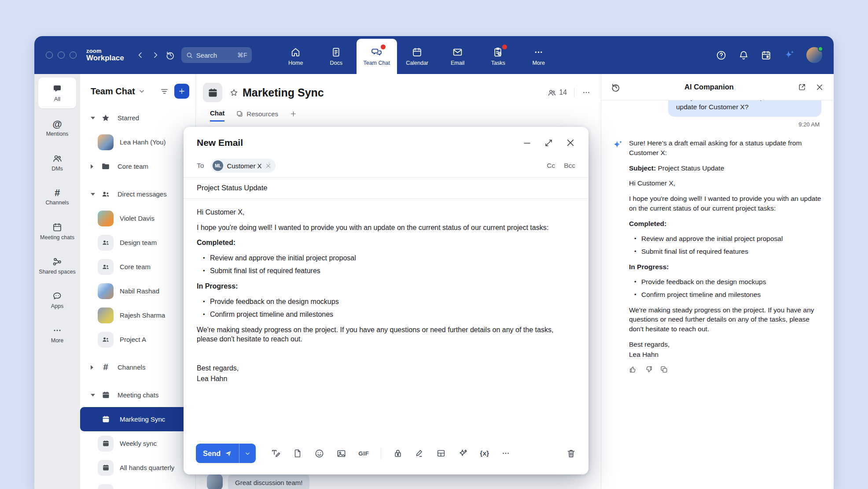 Image resolution: width=868 pixels, height=489 pixels. I want to click on chatlist-item-lea-rajesh: Lea/Rajesh 1:1, so click(138, 485).